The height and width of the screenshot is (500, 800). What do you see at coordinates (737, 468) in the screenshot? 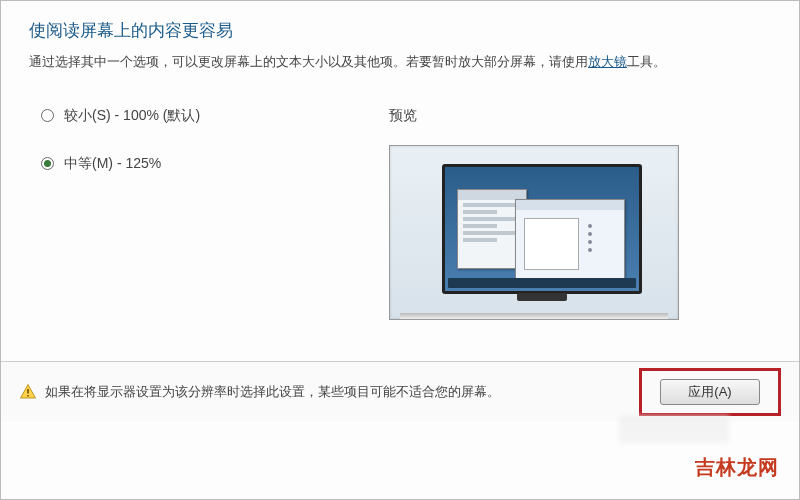
I see `watermark-text: 吉林龙网` at bounding box center [737, 468].